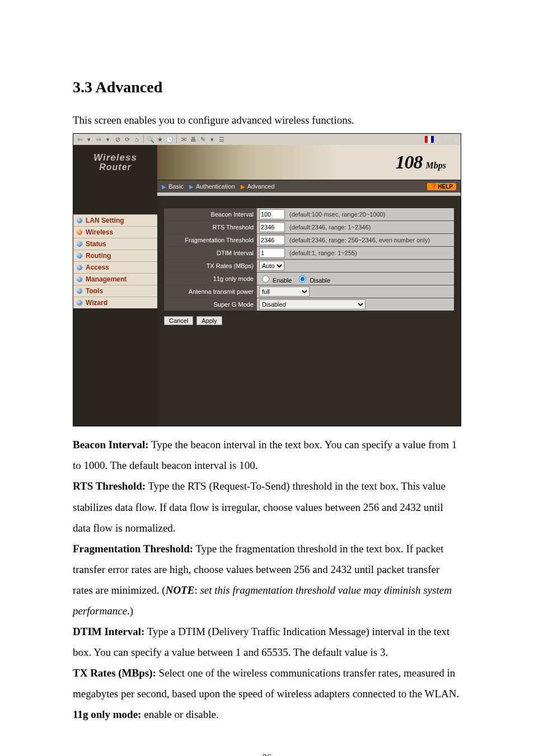 Image resolution: width=534 pixels, height=756 pixels. I want to click on g11-disable-label: Disable, so click(320, 280).